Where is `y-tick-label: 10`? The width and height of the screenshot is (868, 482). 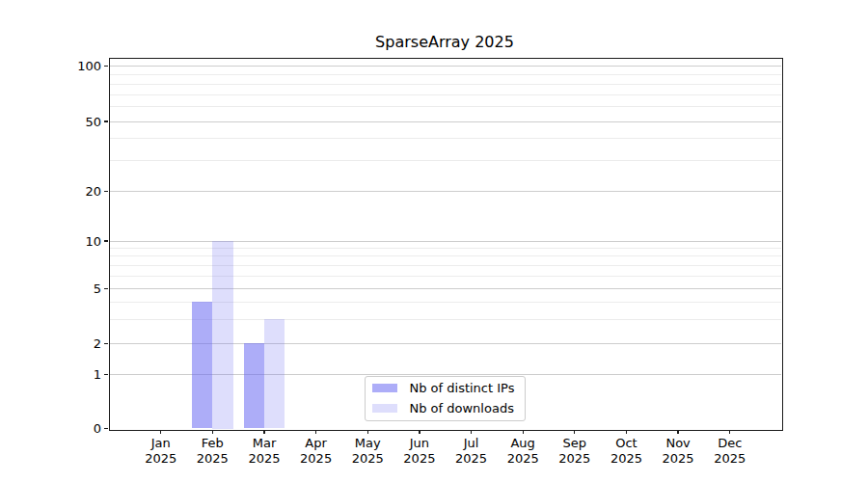
y-tick-label: 10 is located at coordinates (71, 241).